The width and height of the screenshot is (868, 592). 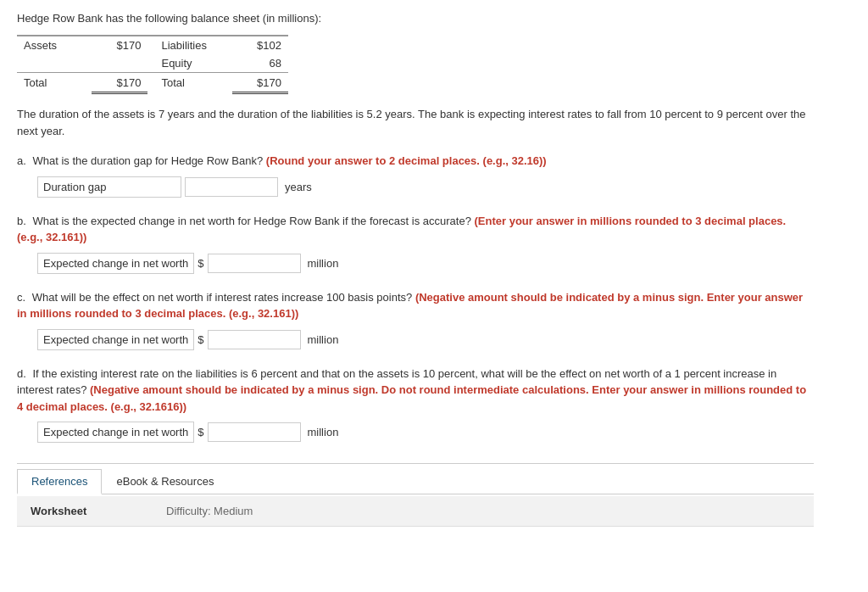 What do you see at coordinates (231, 187) in the screenshot?
I see `q-a-input` at bounding box center [231, 187].